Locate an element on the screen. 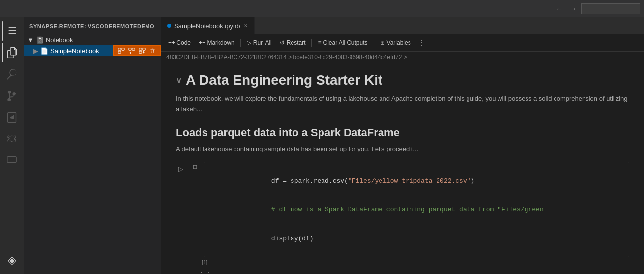 This screenshot has width=644, height=274. title-text: A Data Engineering Starter Kit is located at coordinates (284, 80).